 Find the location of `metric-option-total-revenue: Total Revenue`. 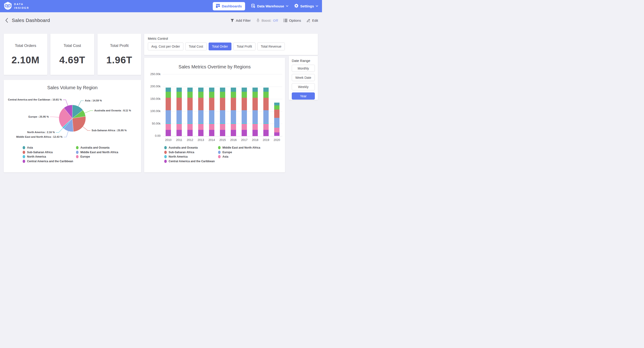

metric-option-total-revenue: Total Revenue is located at coordinates (271, 47).